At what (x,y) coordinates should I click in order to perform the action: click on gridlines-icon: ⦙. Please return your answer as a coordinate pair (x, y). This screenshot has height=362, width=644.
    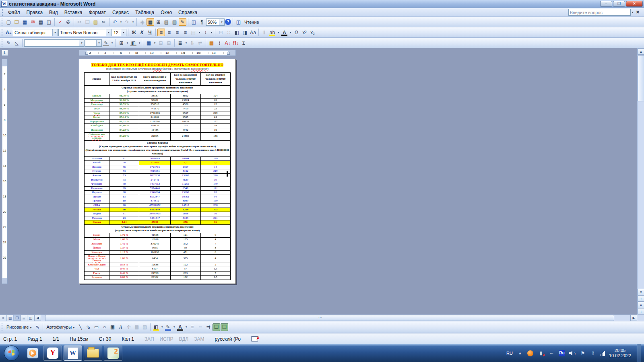
    Looking at the image, I should click on (220, 43).